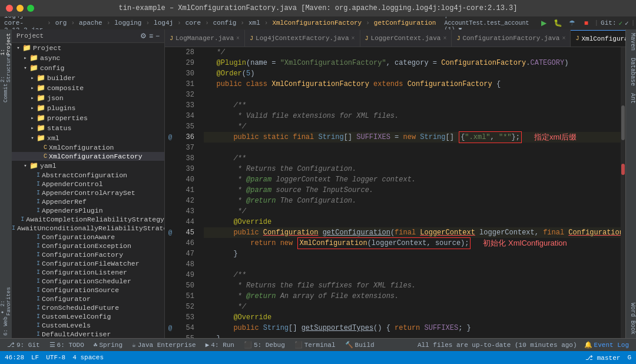 The width and height of the screenshot is (636, 364). What do you see at coordinates (88, 166) in the screenshot?
I see `tree-item-yaml: ▾ 📁 yaml` at bounding box center [88, 166].